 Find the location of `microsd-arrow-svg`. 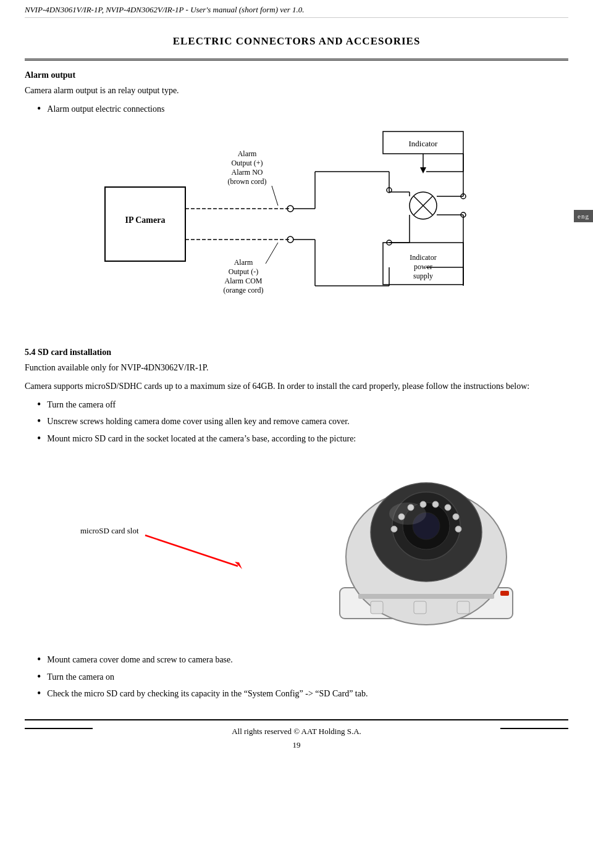

microsd-arrow-svg is located at coordinates (179, 554).